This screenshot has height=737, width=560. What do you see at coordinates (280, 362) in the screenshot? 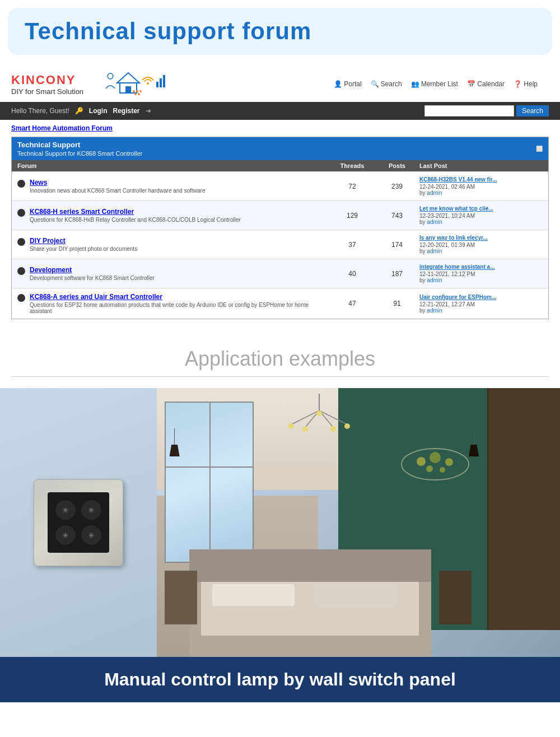
I see `app-examples-section: Application examples` at bounding box center [280, 362].